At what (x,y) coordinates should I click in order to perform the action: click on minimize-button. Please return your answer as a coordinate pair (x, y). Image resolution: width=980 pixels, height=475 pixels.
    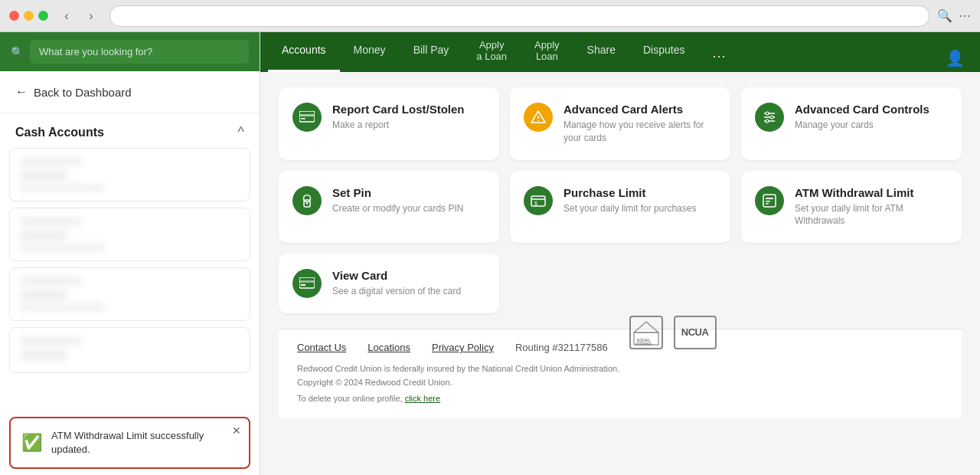
    Looking at the image, I should click on (29, 15).